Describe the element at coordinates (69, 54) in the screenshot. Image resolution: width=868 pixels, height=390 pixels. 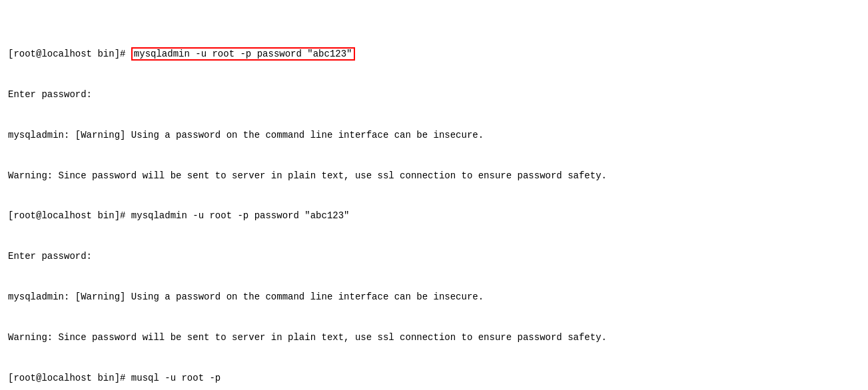
I see `prompt-1: [root@localhost bin]#` at that location.